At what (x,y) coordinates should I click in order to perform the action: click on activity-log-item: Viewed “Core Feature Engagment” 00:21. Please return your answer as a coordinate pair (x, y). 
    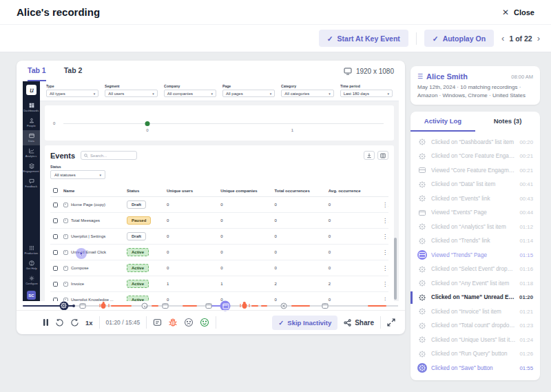
    Looking at the image, I should click on (475, 171).